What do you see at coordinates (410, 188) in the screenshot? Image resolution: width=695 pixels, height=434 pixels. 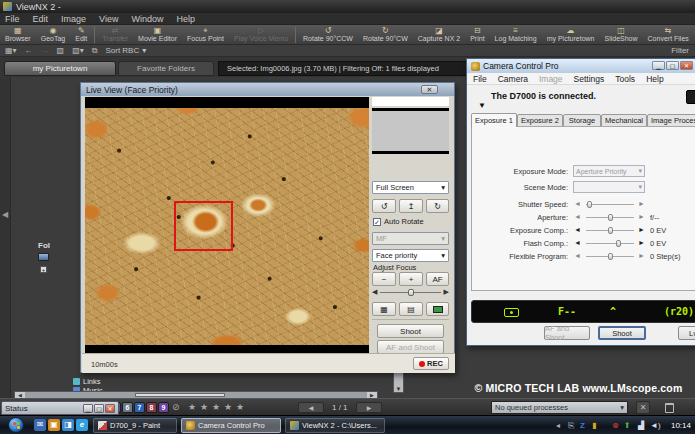 I see `display-mode-select: Full Screen▾` at bounding box center [410, 188].